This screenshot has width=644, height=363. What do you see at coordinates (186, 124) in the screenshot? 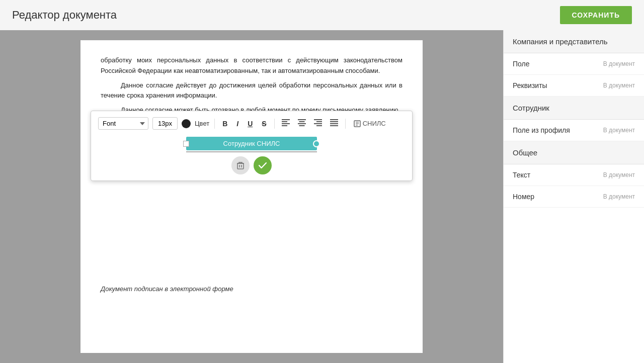
I see `color-dot` at bounding box center [186, 124].